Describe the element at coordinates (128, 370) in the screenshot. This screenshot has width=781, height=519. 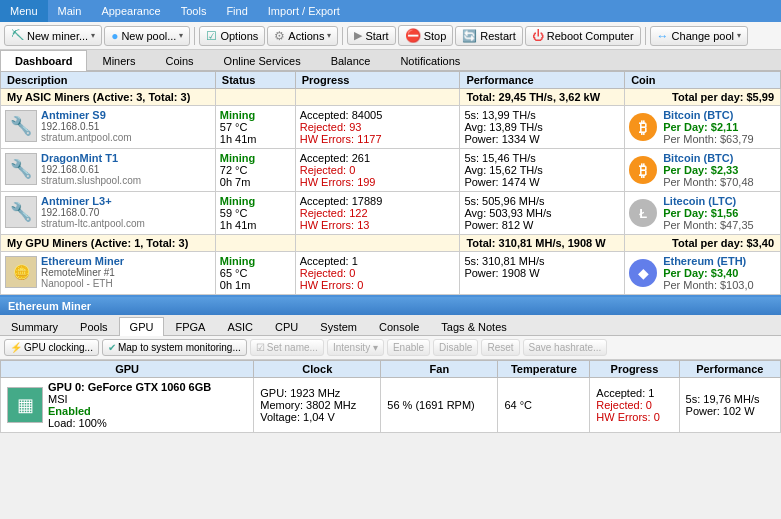
I see `gpu-col-gpu: GPU` at that location.